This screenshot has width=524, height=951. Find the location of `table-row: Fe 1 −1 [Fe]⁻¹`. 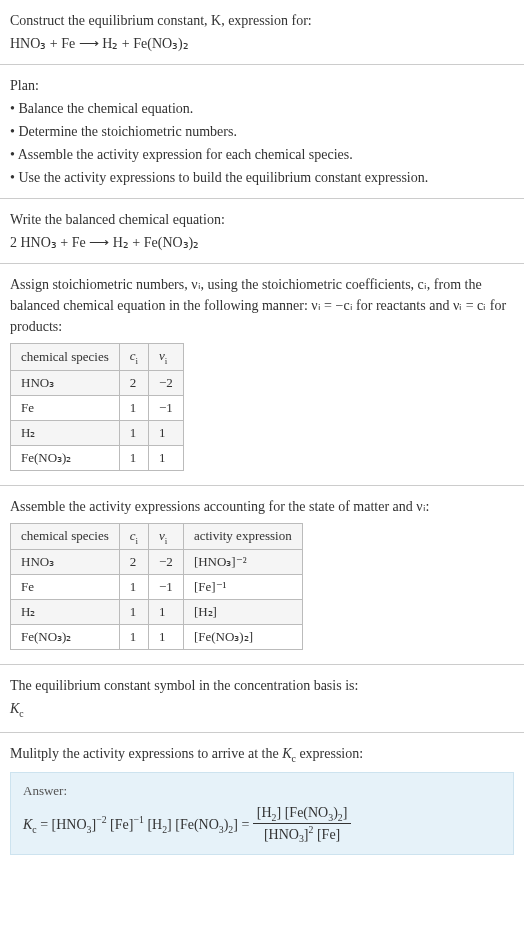

table-row: Fe 1 −1 [Fe]⁻¹ is located at coordinates (157, 588).